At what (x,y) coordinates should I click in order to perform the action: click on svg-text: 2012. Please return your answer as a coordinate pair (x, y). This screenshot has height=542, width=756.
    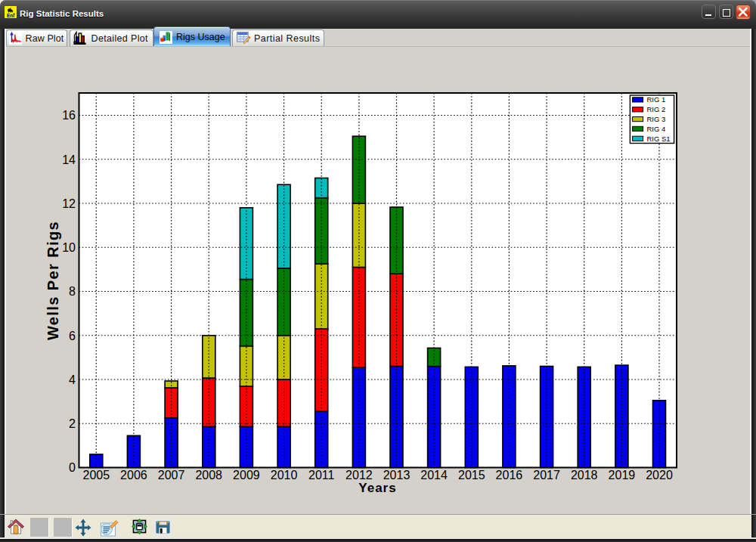
    Looking at the image, I should click on (359, 475).